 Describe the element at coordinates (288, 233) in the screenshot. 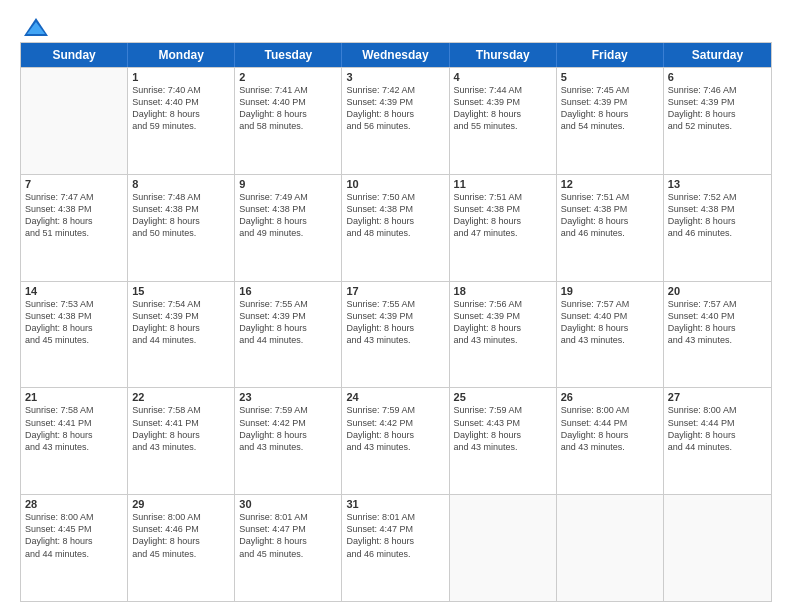

I see `daylight-minutes-text: and 49 minutes.` at that location.